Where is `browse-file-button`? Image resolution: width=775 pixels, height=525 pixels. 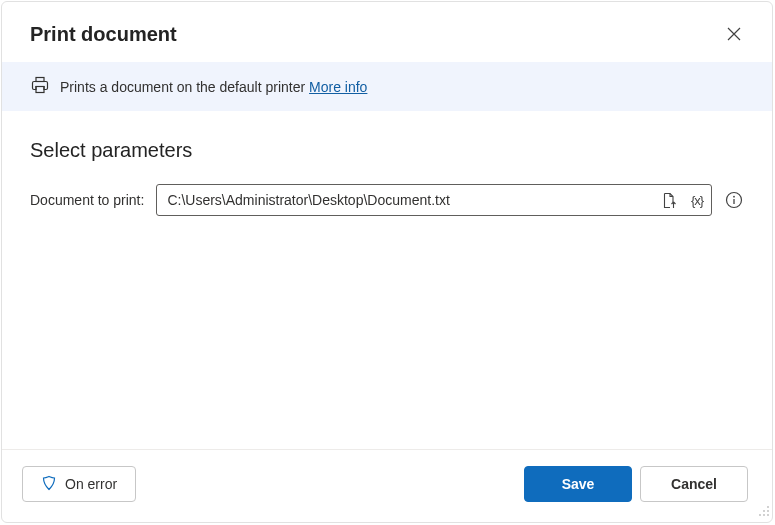 browse-file-button is located at coordinates (669, 200).